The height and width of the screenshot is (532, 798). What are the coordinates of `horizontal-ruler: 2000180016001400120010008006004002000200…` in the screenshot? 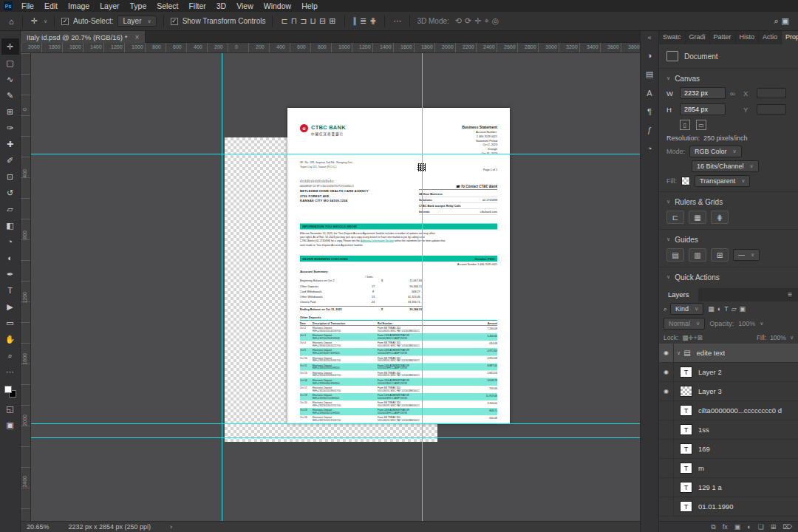 It's located at (330, 48).